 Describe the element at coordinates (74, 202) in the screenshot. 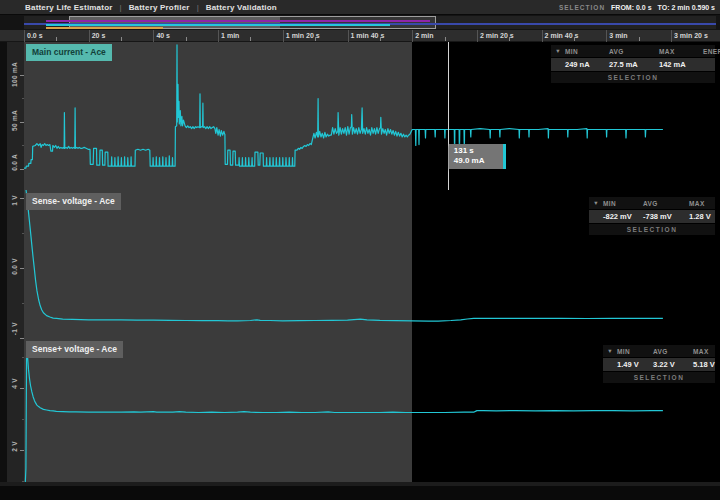

I see `panel-badge-sense-minus: Sense- voltage - Ace` at that location.